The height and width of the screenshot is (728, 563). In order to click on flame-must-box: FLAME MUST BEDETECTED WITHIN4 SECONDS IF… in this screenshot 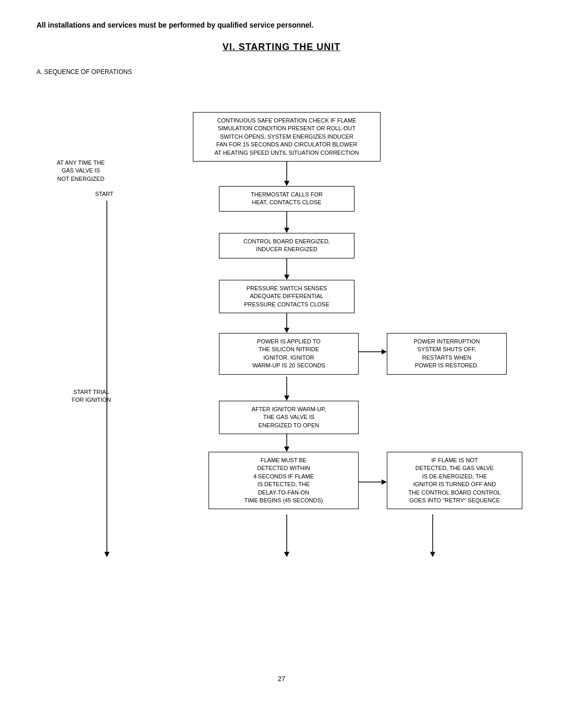, I will do `click(284, 480)`.